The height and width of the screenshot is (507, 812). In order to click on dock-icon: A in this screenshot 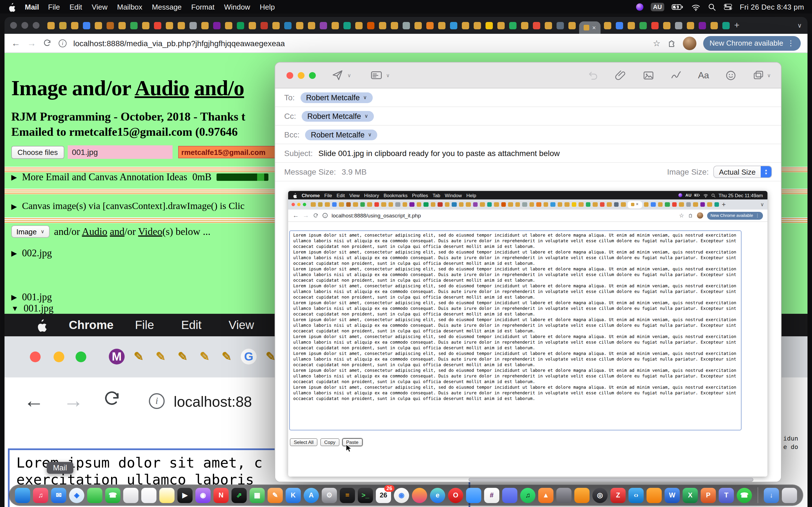, I will do `click(311, 495)`.